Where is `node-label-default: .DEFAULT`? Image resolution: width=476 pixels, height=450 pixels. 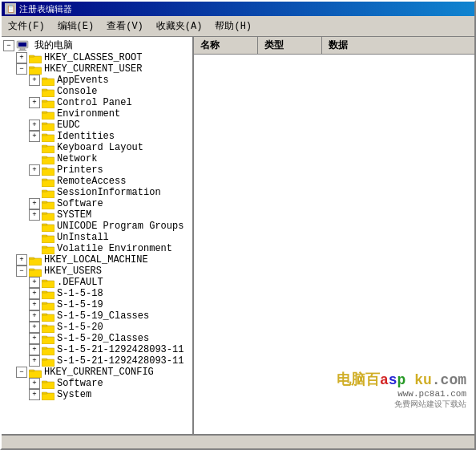
node-label-default: .DEFAULT is located at coordinates (80, 282).